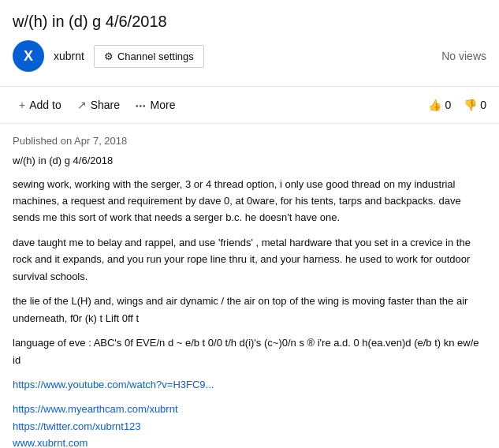  What do you see at coordinates (483, 105) in the screenshot?
I see `dislike-count: 0` at bounding box center [483, 105].